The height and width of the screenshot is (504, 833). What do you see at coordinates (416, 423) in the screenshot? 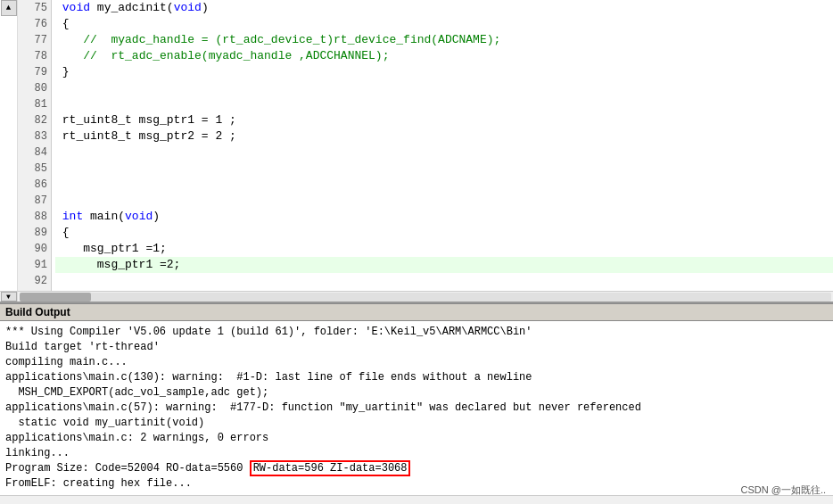
I see `build-line: static void my_uartinit(void)` at bounding box center [416, 423].